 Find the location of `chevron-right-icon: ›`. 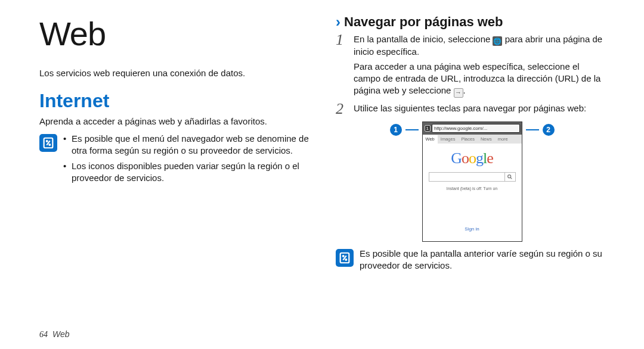

chevron-right-icon: › is located at coordinates (338, 22).